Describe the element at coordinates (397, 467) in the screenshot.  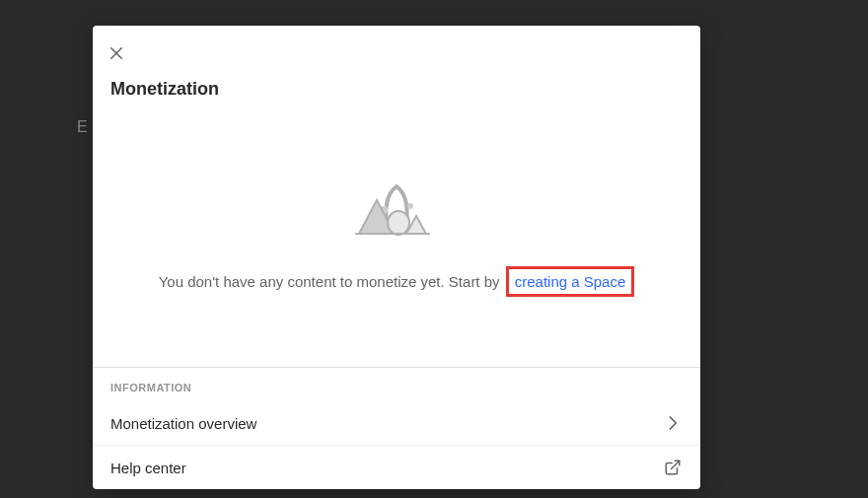
I see `help-center-row: Help center` at that location.